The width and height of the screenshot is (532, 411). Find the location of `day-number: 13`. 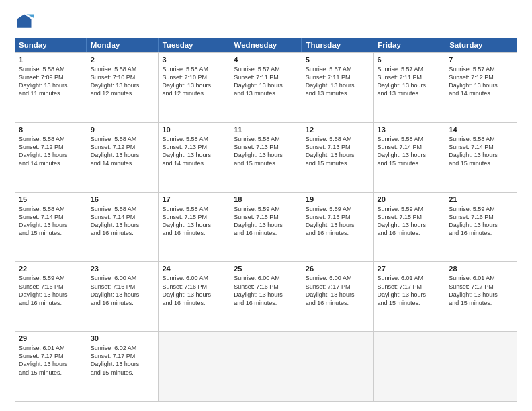

day-number: 13 is located at coordinates (410, 130).